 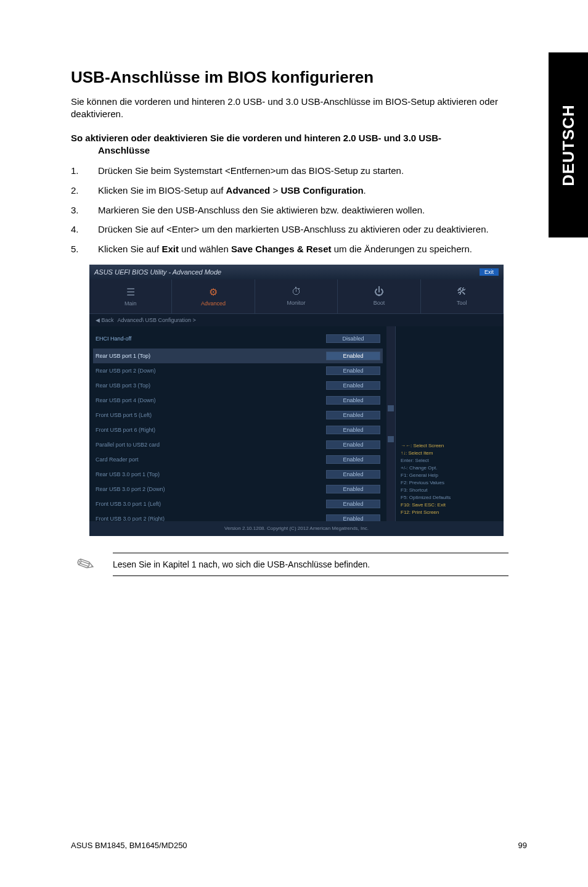 I want to click on language-side-tab: DEUTSCH, so click(x=568, y=145).